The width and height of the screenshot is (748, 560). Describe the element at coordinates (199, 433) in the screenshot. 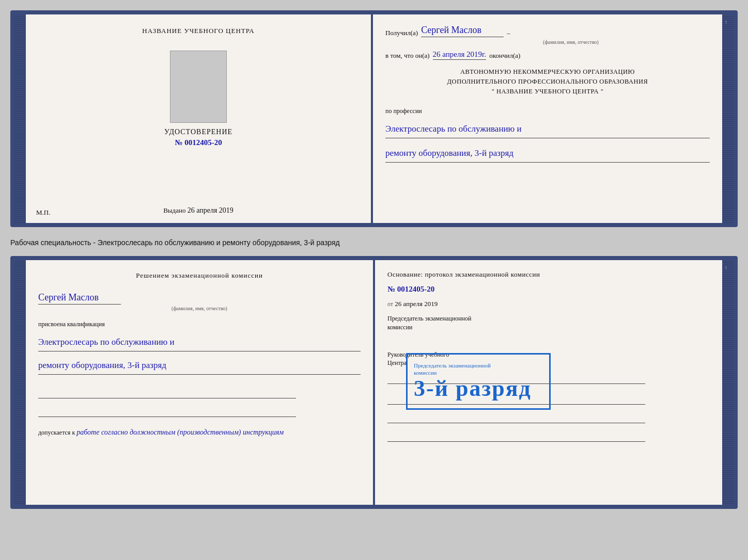

I see `dopuskaetsya-line: допускается к работе согласно должностны…` at that location.